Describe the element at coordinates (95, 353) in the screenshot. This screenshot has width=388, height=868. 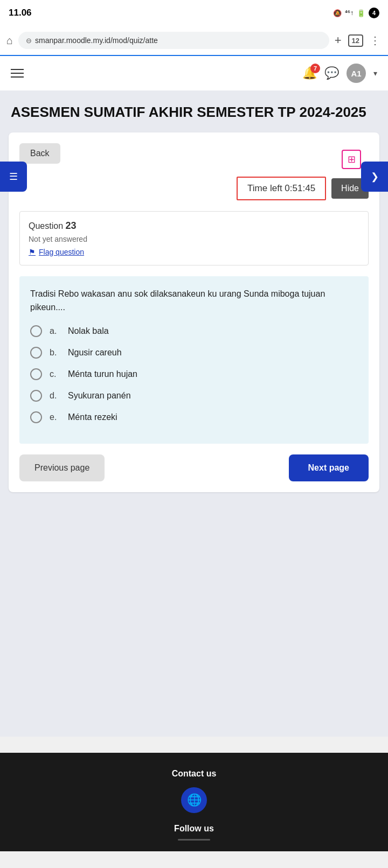
I see `option-b-text: Ngusir careuh` at that location.